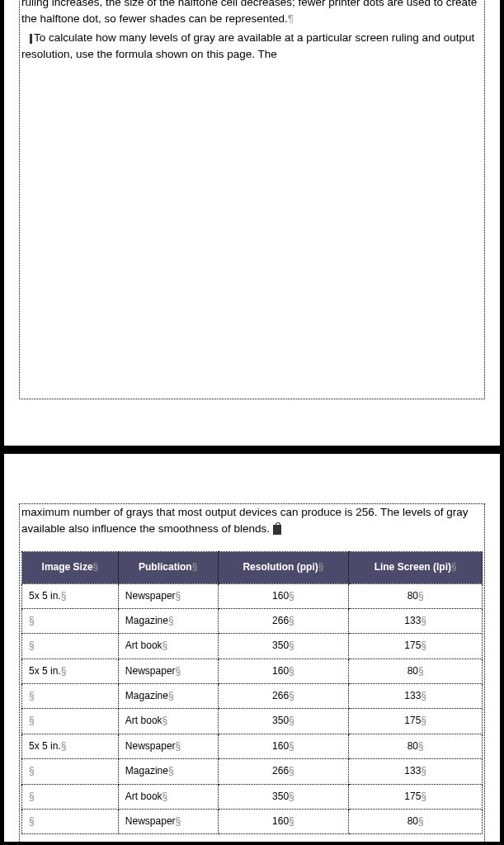 This screenshot has width=504, height=845. I want to click on body-paragraph: ruling increases, the size of the halfto…, so click(252, 13).